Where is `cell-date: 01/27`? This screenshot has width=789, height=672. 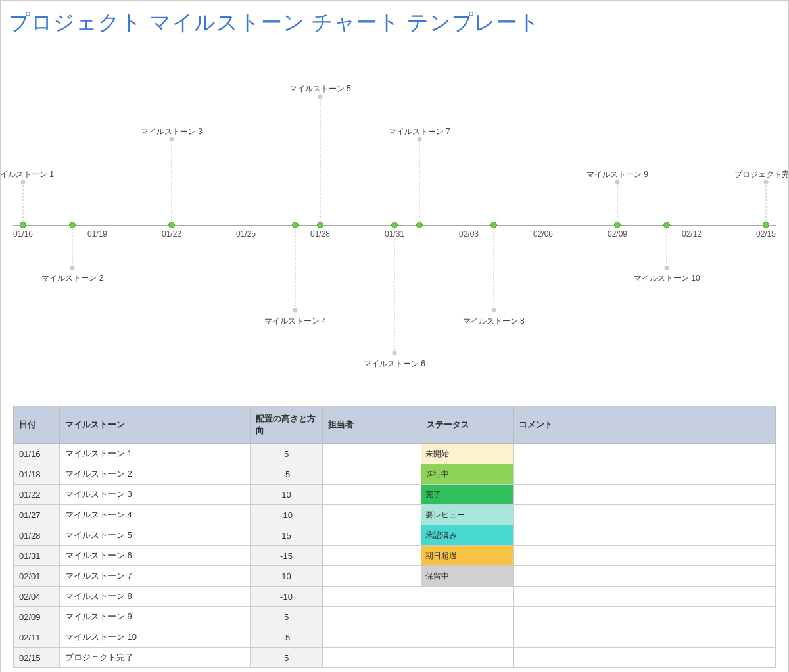
cell-date: 01/27 is located at coordinates (37, 516).